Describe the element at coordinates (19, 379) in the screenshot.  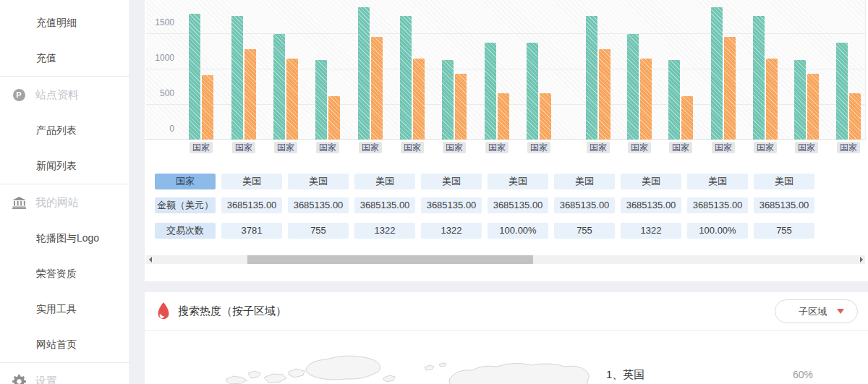
I see `gear-icon` at that location.